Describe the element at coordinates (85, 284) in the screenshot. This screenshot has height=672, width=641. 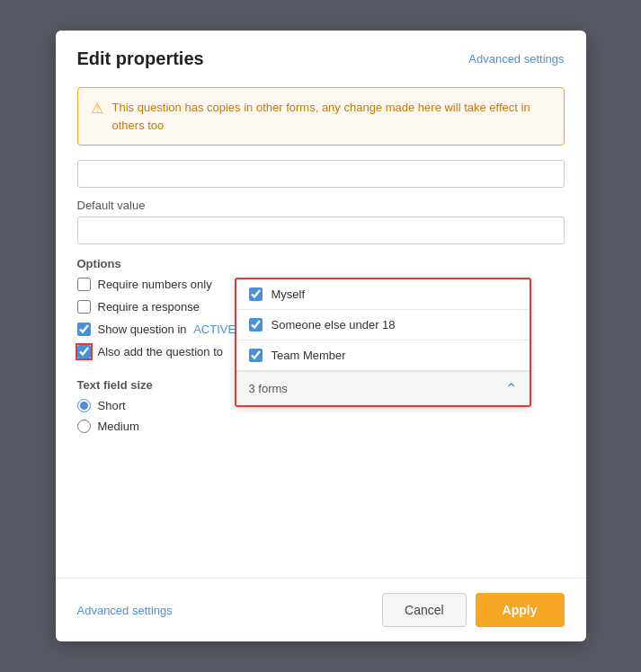
I see `require-numbers-checkbox` at that location.